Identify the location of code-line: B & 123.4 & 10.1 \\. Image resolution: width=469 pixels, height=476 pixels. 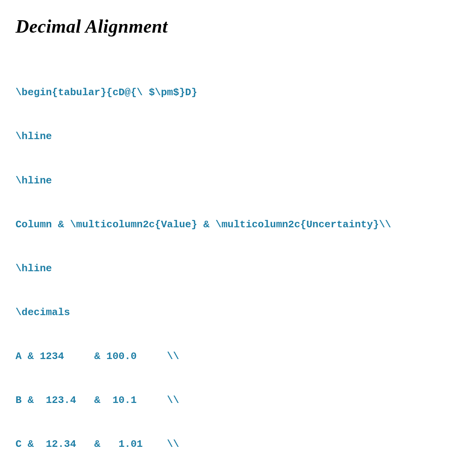
(234, 401).